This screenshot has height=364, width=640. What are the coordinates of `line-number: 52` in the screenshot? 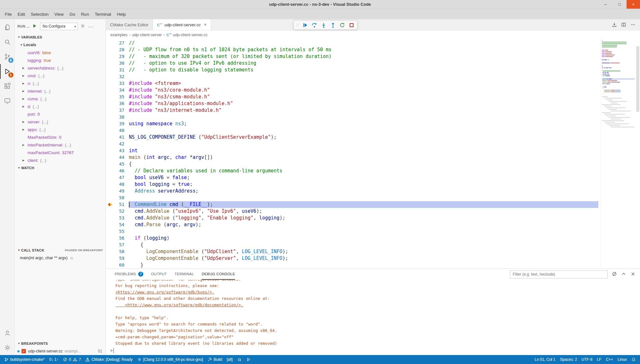 It's located at (115, 211).